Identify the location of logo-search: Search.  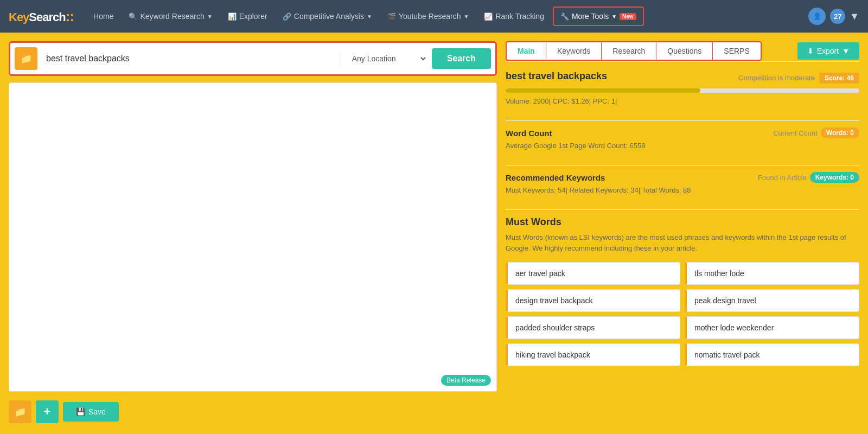
(47, 17).